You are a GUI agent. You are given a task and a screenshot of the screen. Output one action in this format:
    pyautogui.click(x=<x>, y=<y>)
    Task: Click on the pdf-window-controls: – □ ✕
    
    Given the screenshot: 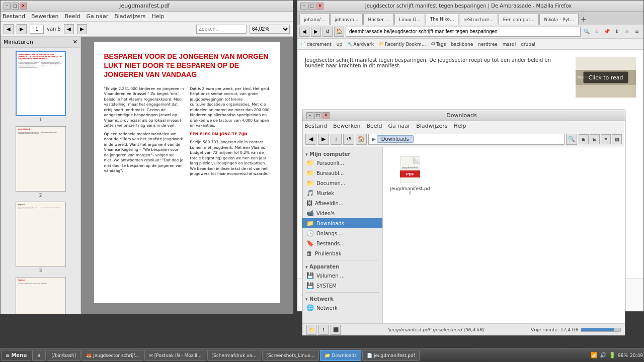 What is the action you would take?
    pyautogui.click(x=15, y=6)
    